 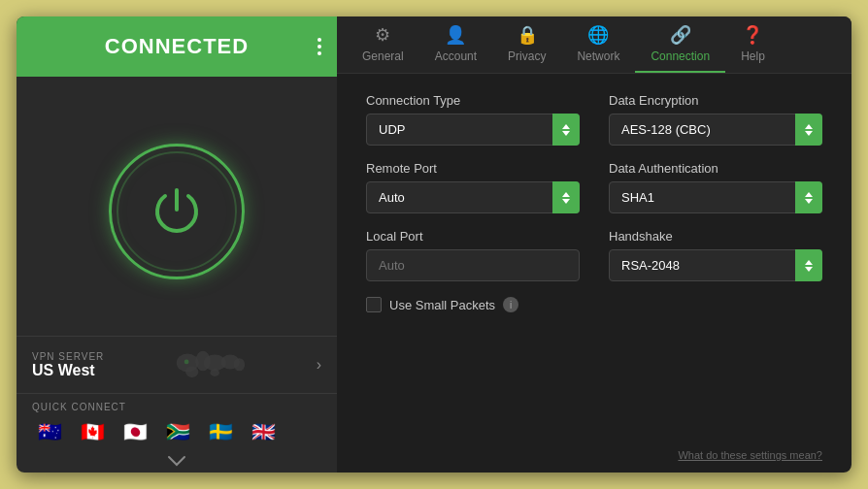 I want to click on small-packets-row: Use Small Packets i, so click(x=473, y=305).